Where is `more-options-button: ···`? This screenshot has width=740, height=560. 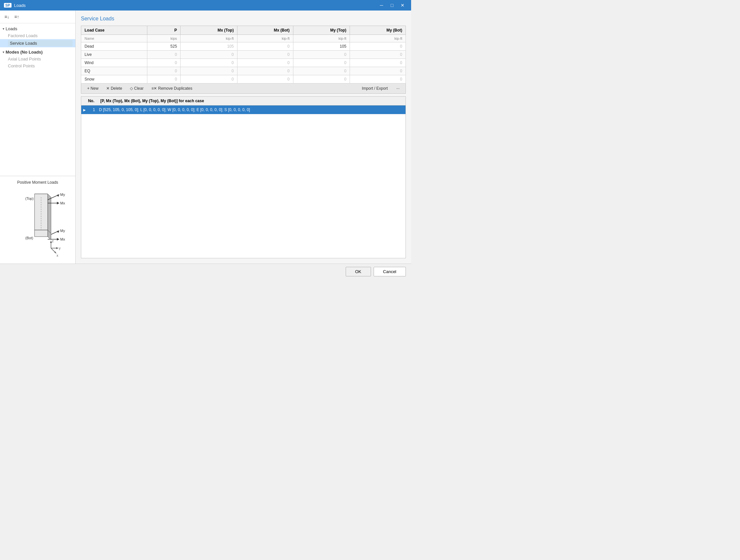
more-options-button: ··· is located at coordinates (398, 88).